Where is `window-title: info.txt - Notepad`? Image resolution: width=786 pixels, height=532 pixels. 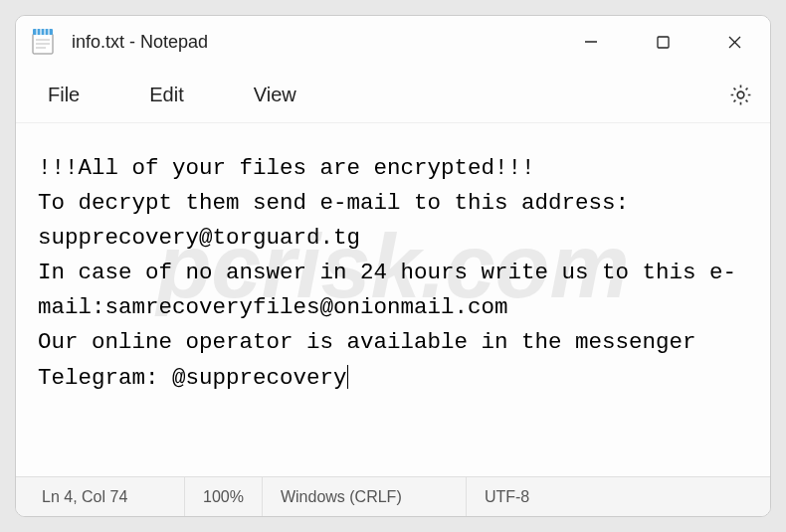
window-title: info.txt - Notepad is located at coordinates (139, 42).